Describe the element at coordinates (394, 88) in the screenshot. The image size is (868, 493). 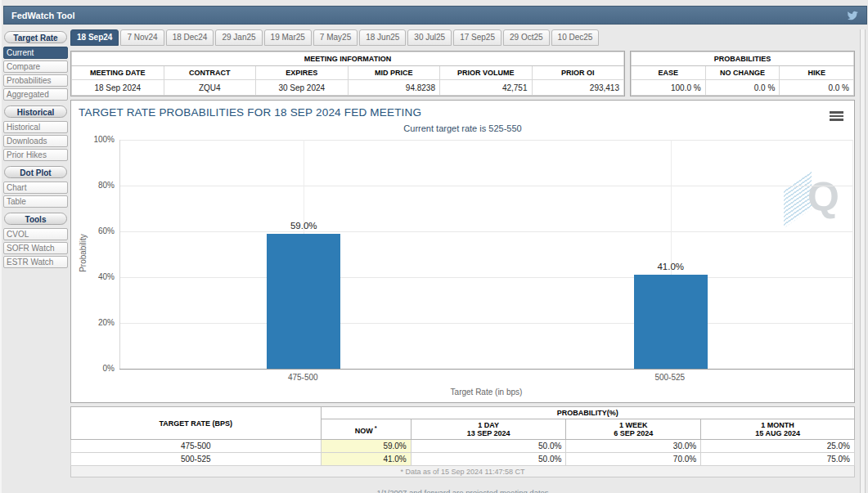
I see `value-mid-price: 94.8238` at that location.